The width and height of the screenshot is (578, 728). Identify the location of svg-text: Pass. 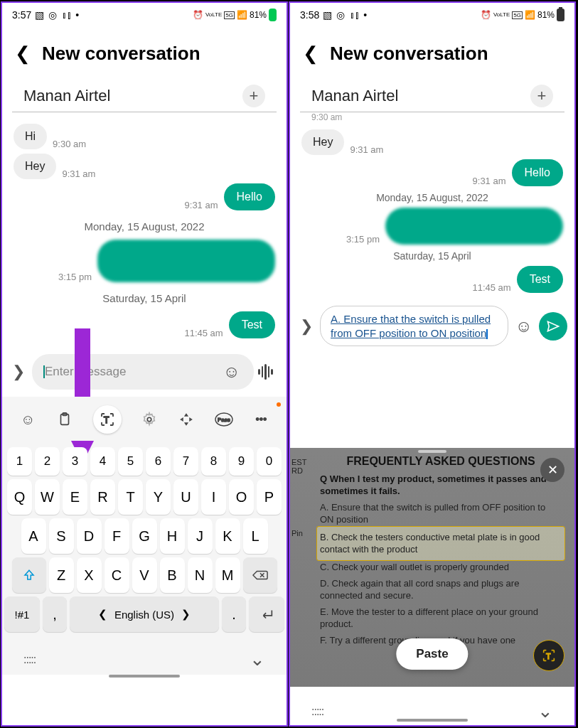
(224, 419).